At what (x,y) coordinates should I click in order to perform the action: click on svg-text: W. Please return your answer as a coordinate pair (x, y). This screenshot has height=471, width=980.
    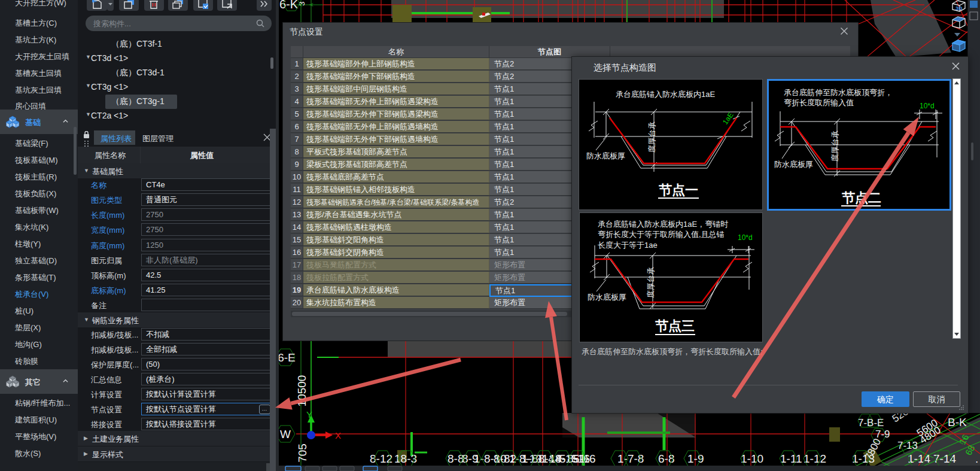
    Looking at the image, I should click on (285, 434).